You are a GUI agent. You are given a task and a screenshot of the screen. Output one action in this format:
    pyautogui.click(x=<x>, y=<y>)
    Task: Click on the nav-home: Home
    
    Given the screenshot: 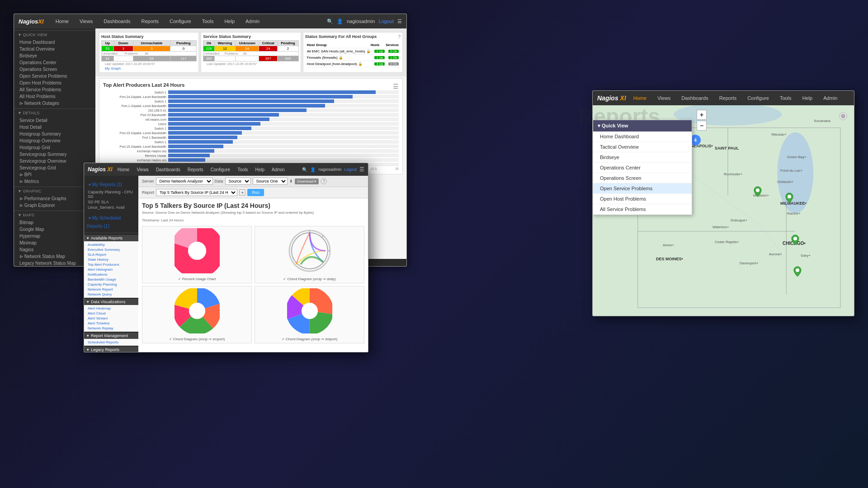 What is the action you would take?
    pyautogui.click(x=62, y=21)
    